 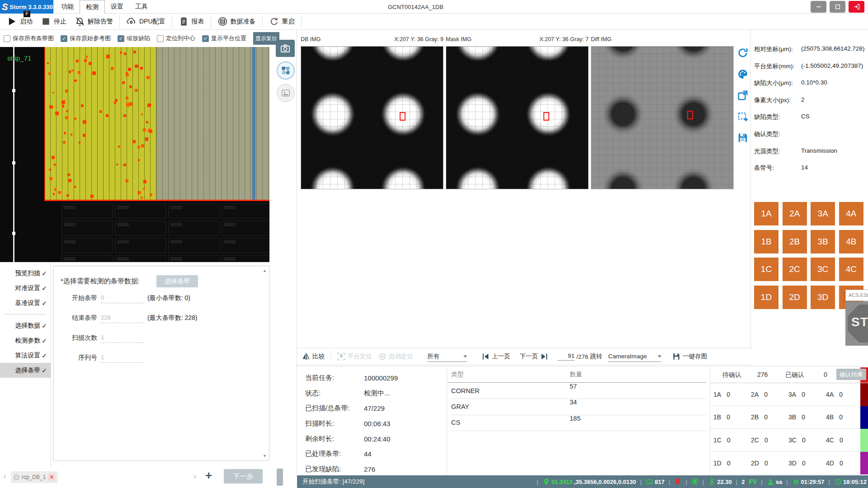 What do you see at coordinates (285, 48) in the screenshot?
I see `camera-button` at bounding box center [285, 48].